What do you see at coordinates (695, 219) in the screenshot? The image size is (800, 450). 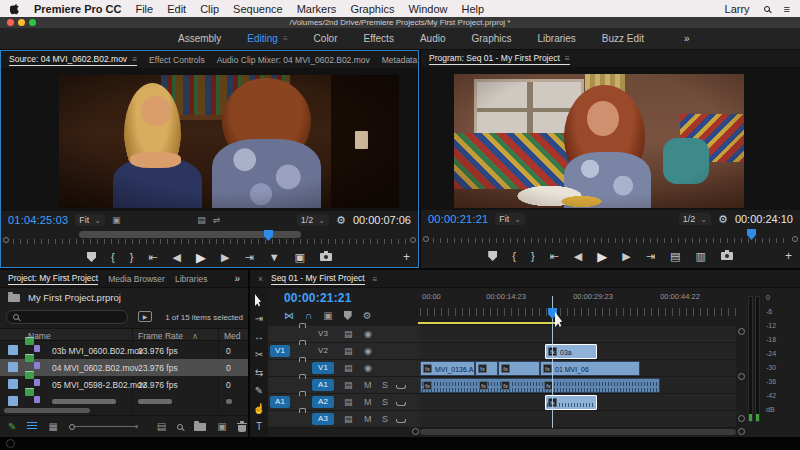 I see `program-zoom-dropdown: 1/2⌄` at bounding box center [695, 219].